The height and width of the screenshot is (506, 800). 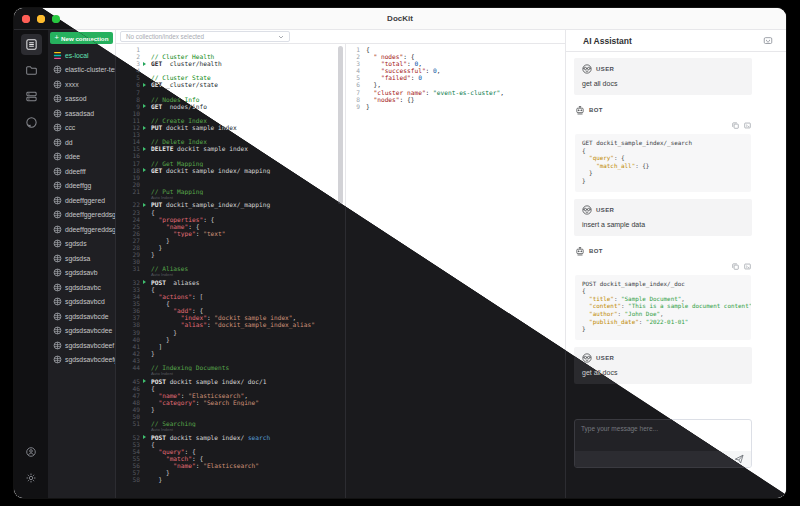 What do you see at coordinates (230, 212) in the screenshot?
I see `editor-line: 23{` at bounding box center [230, 212].